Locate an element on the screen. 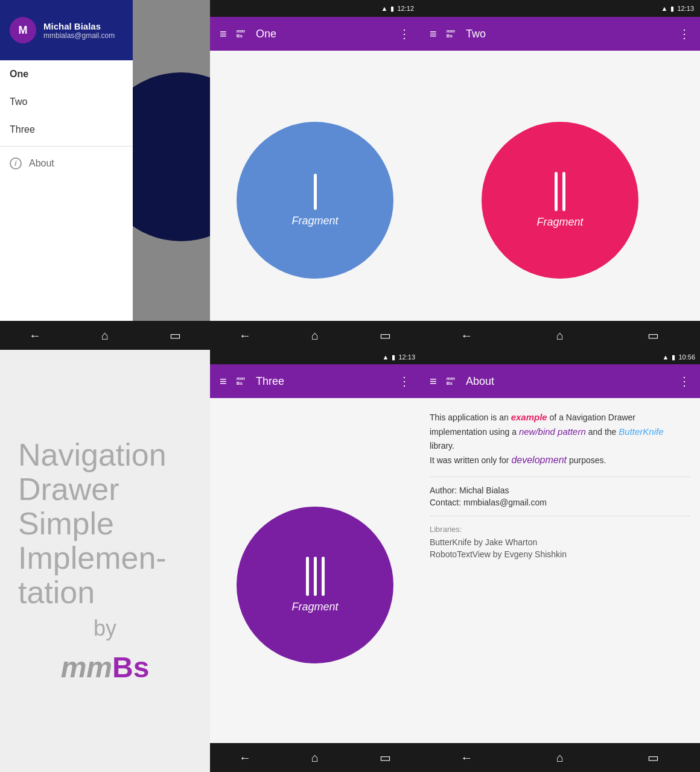  three-recents-button: ▭ is located at coordinates (385, 758).